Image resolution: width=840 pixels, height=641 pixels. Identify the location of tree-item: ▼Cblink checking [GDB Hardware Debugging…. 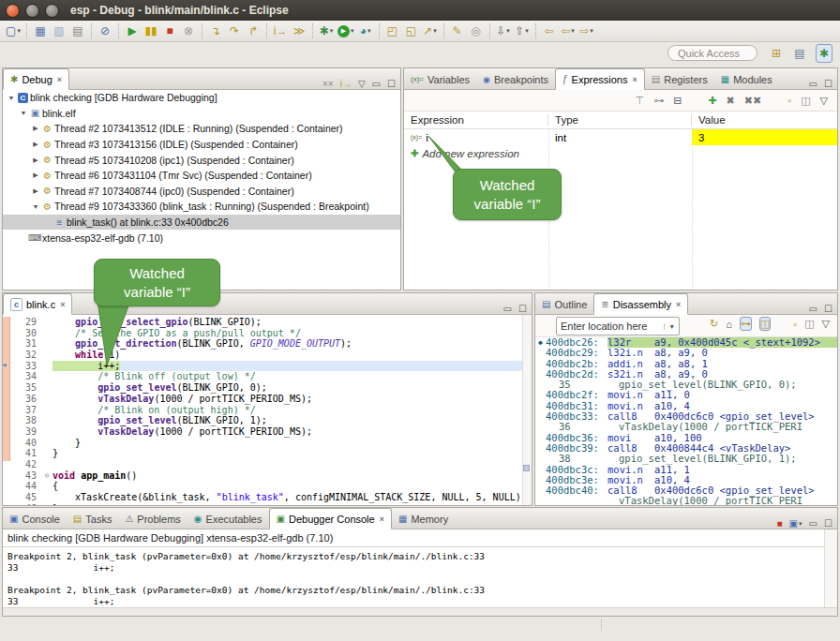
(202, 97).